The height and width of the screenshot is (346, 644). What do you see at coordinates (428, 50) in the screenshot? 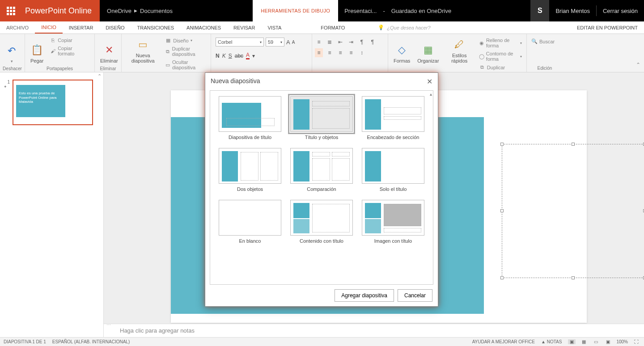
I see `arrange-button: ▦Organizar` at bounding box center [428, 50].